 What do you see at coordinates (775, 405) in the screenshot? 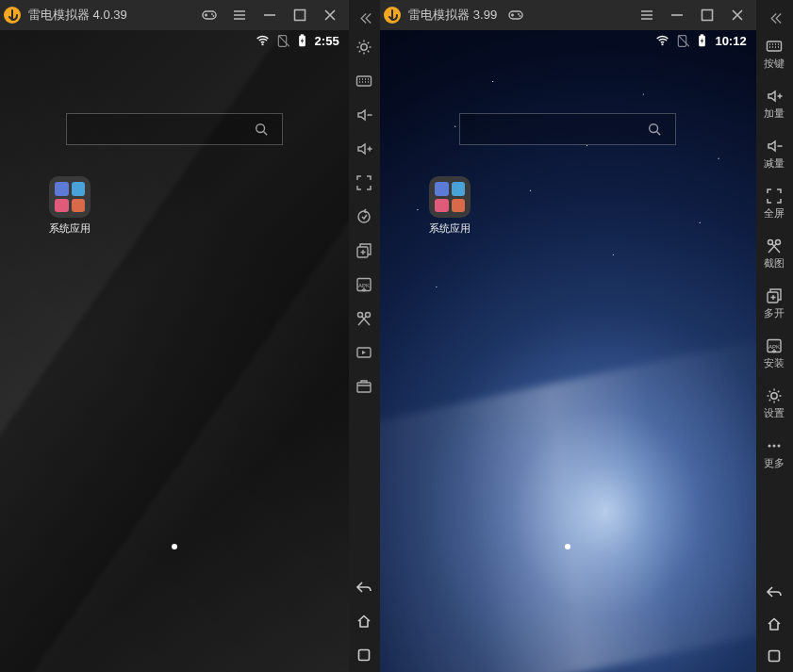
I see `settings-button: 设置` at bounding box center [775, 405].